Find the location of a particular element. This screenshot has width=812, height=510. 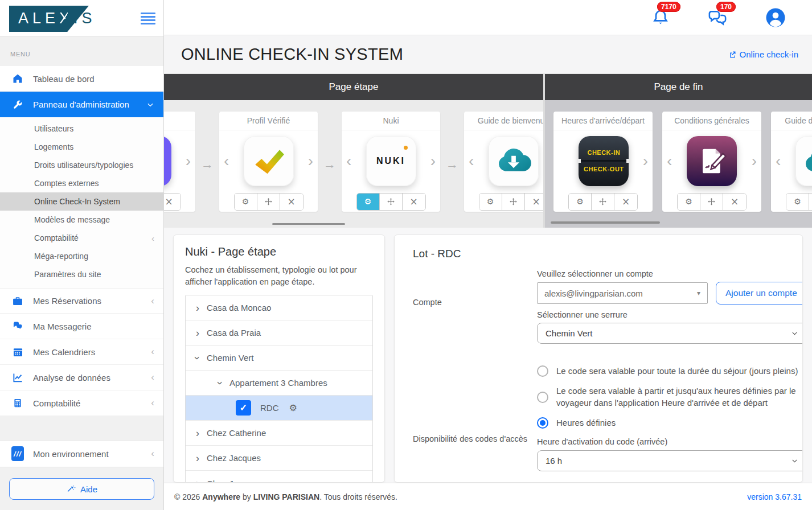

activation-hour-select: 16 h is located at coordinates (670, 461).